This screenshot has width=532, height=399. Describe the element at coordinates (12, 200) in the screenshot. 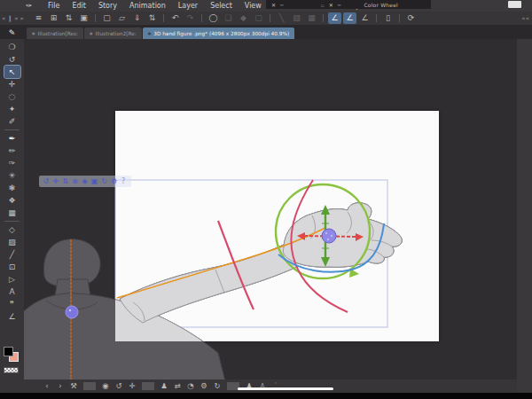

I see `tool-blend: ❖` at that location.